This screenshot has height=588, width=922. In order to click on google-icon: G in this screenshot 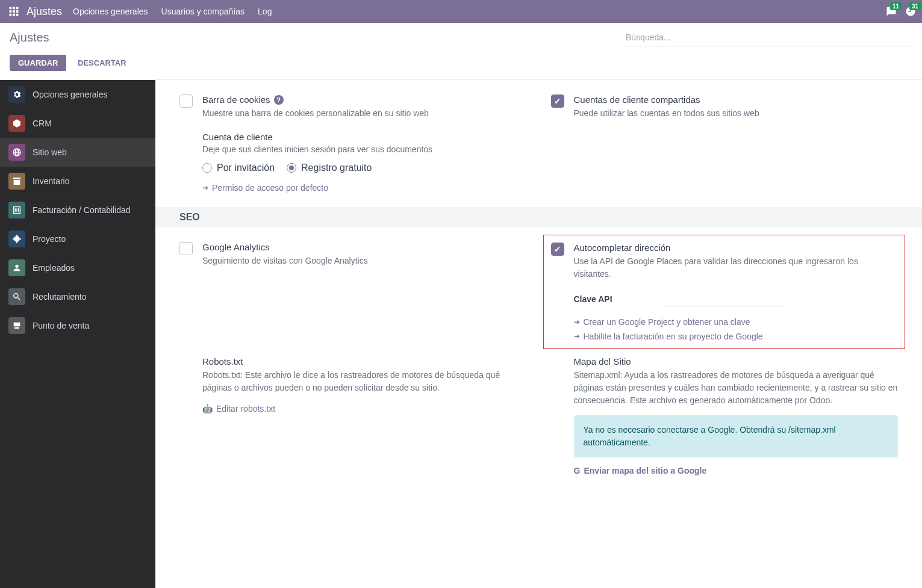, I will do `click(577, 471)`.